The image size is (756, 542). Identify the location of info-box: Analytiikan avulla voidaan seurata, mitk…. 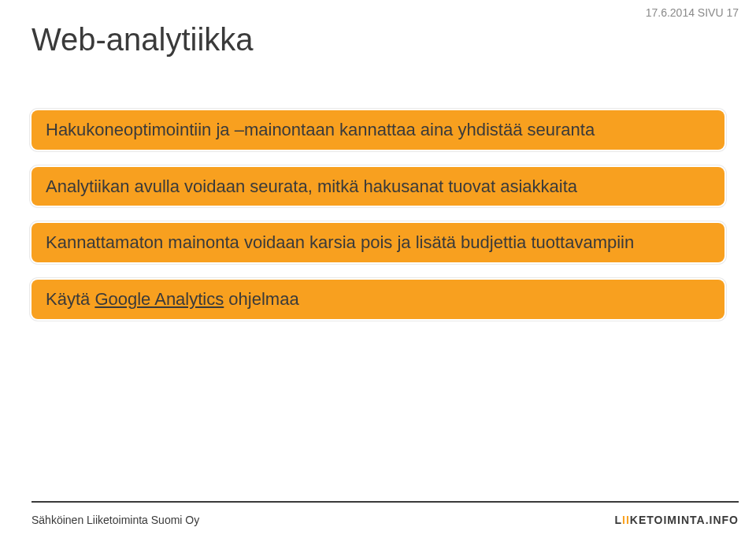
(378, 187).